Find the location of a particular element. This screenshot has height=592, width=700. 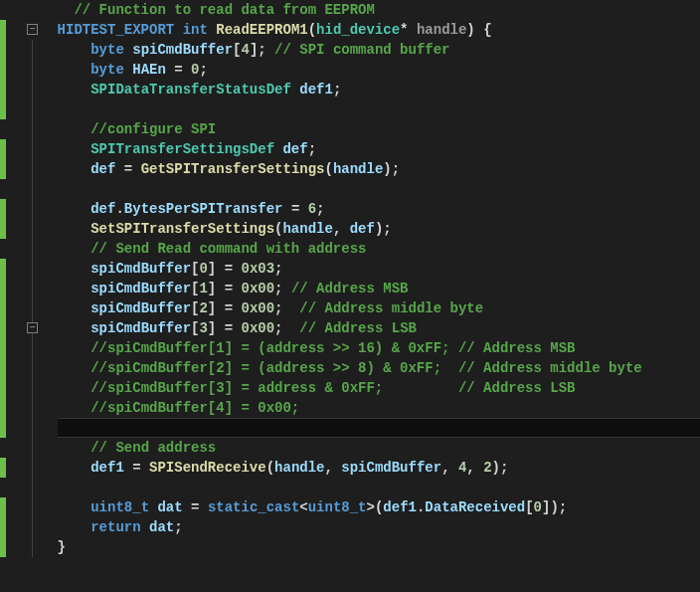

token-comment: // Address MSB is located at coordinates (350, 289).